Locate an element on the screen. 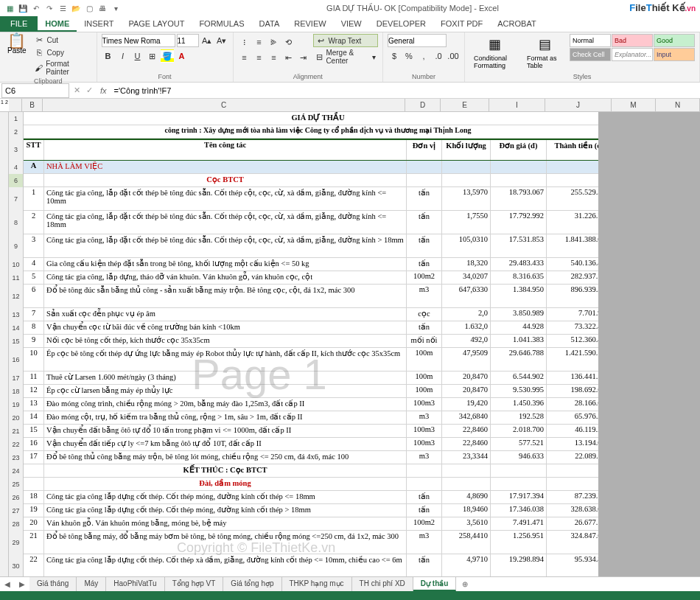 The height and width of the screenshot is (600, 700). row-header: 20 is located at coordinates (16, 418).